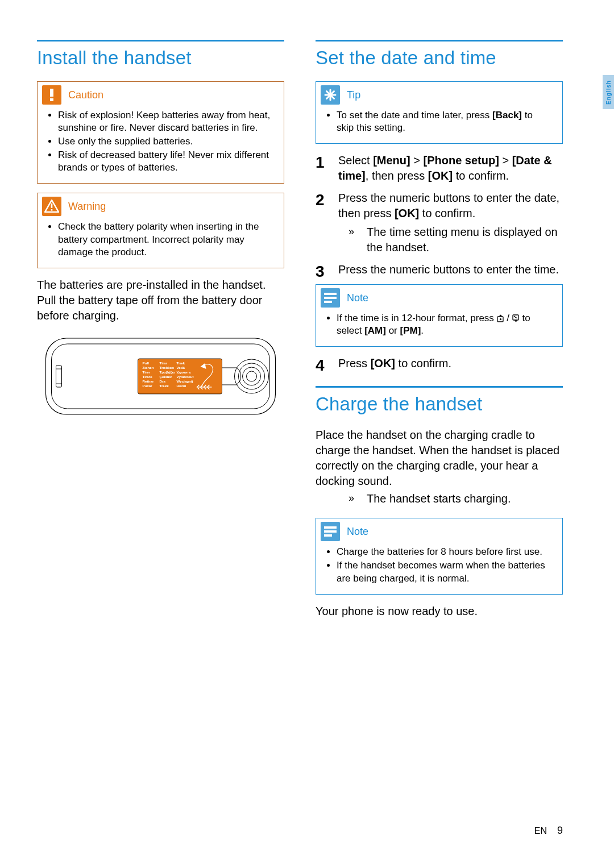 Image resolution: width=614 pixels, height=868 pixels. What do you see at coordinates (184, 372) in the screenshot?
I see `svg-text: Удалить` at bounding box center [184, 372].